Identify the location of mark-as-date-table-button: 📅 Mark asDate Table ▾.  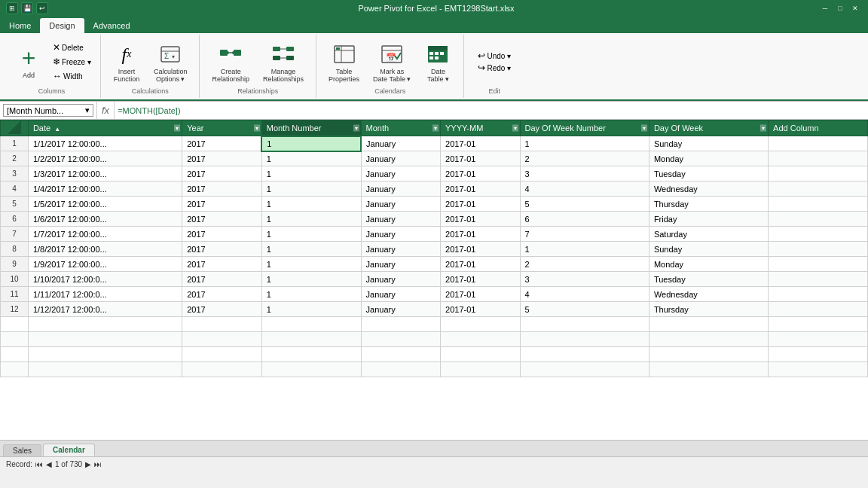
(392, 62).